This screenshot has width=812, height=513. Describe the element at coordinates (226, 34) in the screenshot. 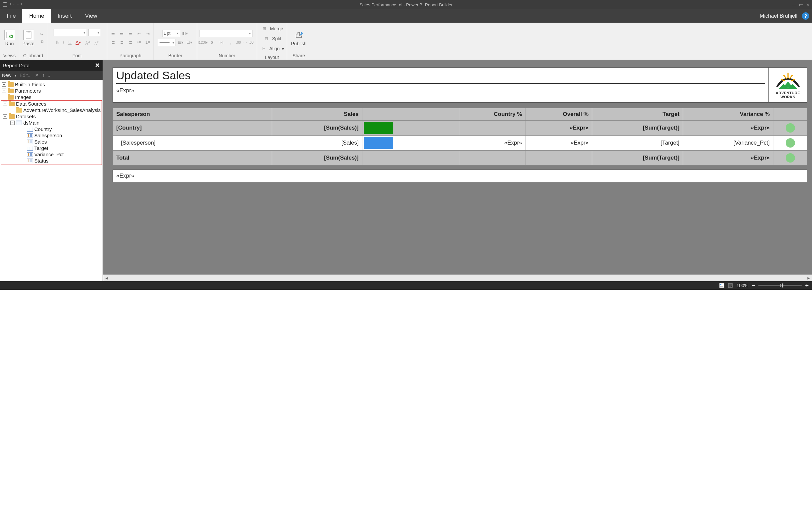

I see `number-format-dropdown: ▾` at that location.